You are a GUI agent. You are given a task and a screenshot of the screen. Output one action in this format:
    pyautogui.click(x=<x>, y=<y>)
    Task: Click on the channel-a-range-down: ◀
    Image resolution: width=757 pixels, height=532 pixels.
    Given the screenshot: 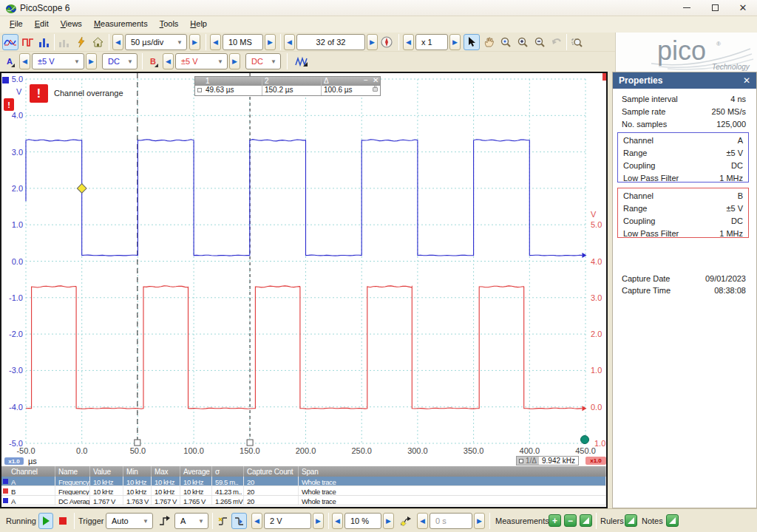 What is the action you would take?
    pyautogui.click(x=25, y=61)
    